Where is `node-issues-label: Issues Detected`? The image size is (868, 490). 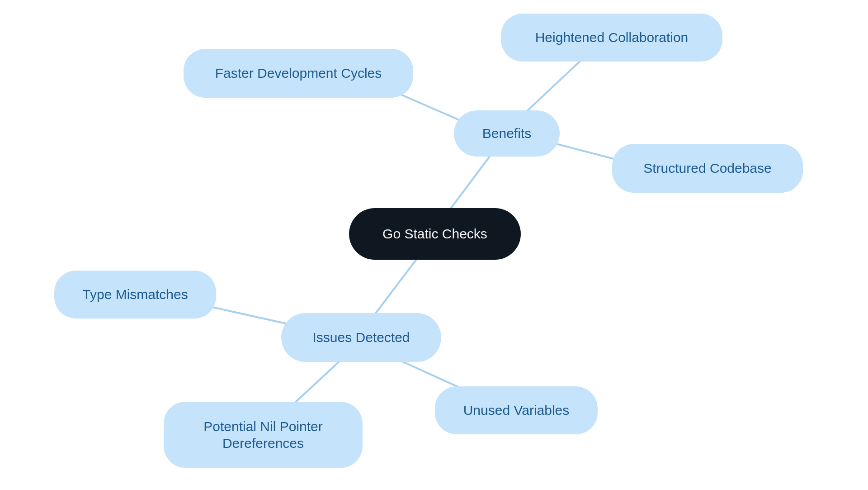 node-issues-label: Issues Detected is located at coordinates (361, 338).